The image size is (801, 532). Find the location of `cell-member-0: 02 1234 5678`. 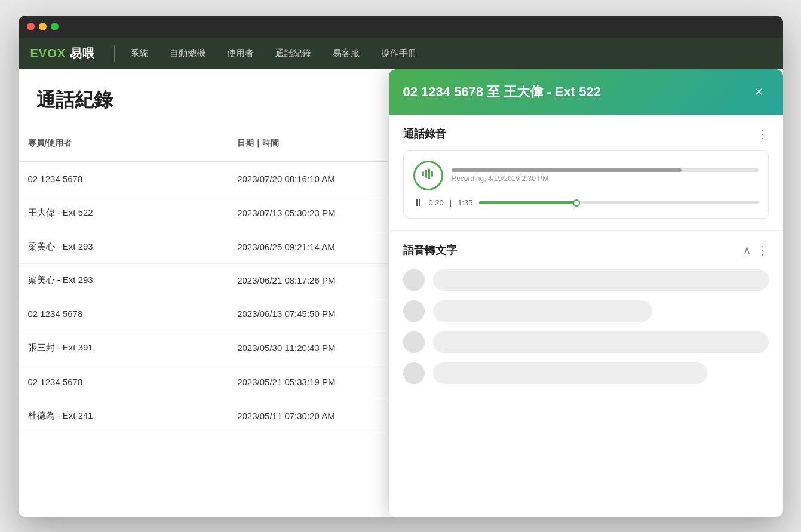

cell-member-0: 02 1234 5678 is located at coordinates (123, 179).